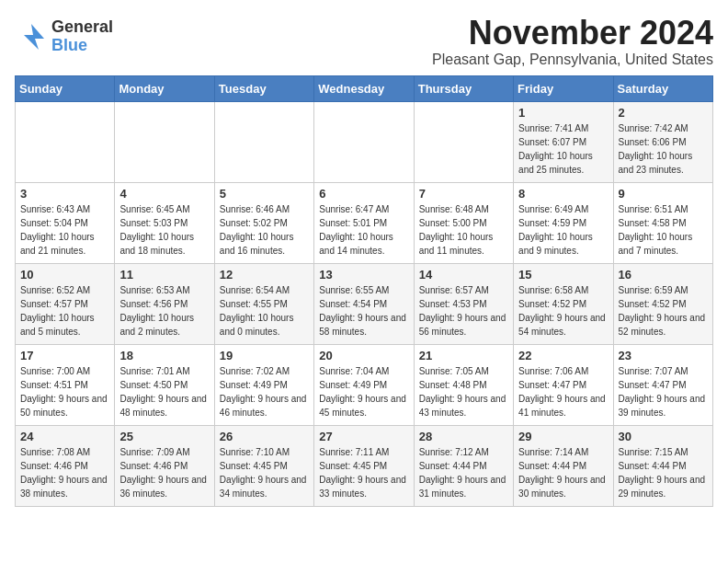  I want to click on day-number: 6, so click(364, 193).